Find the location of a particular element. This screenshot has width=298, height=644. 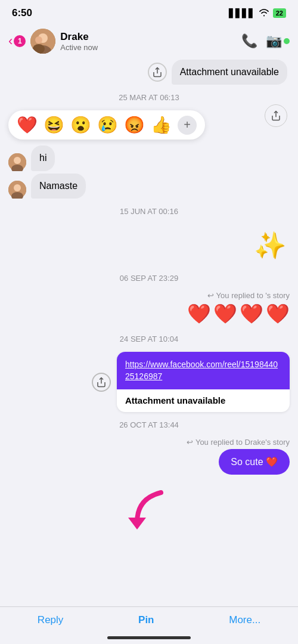

pink-arrow is located at coordinates (149, 513).